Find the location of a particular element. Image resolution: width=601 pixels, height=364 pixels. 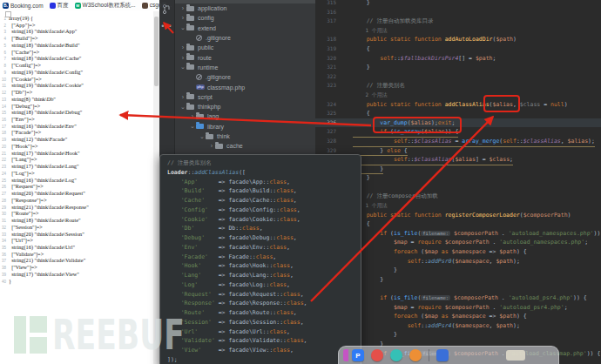

output-line: 20 ["Hook"]=> is located at coordinates (77, 146).